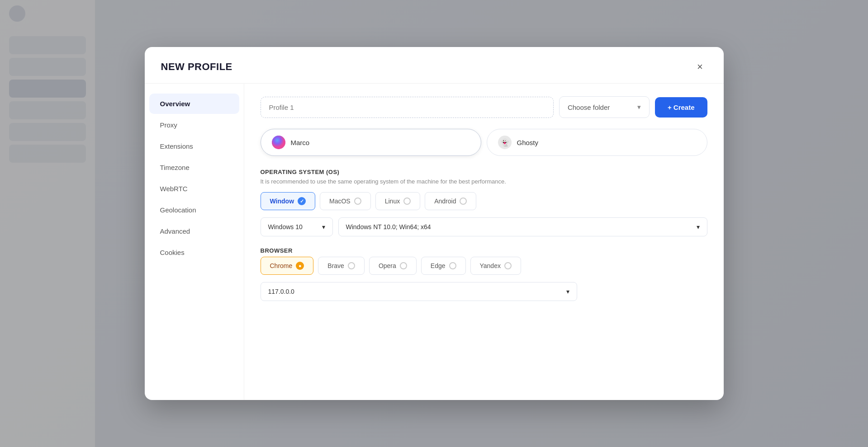 The height and width of the screenshot is (447, 868). What do you see at coordinates (287, 266) in the screenshot?
I see `browser-option-chrome: Chrome ●` at bounding box center [287, 266].